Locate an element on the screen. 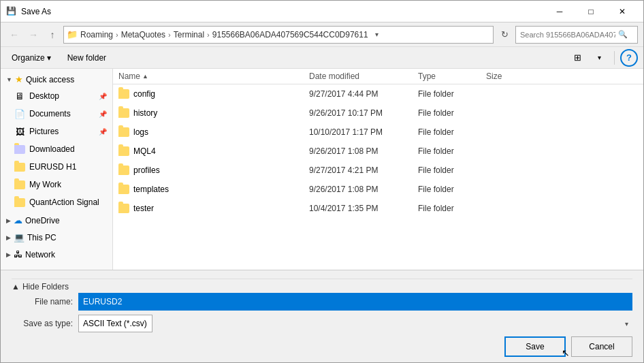 Image resolution: width=644 pixels, height=363 pixels. save-button: Save is located at coordinates (535, 347).